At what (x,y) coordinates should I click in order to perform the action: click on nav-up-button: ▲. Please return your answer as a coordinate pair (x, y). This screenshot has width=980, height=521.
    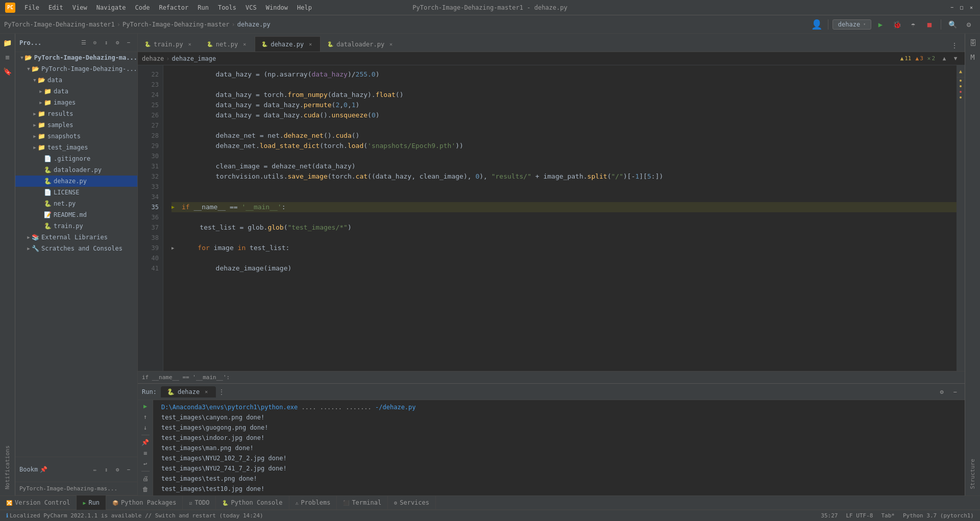
    Looking at the image, I should click on (944, 59).